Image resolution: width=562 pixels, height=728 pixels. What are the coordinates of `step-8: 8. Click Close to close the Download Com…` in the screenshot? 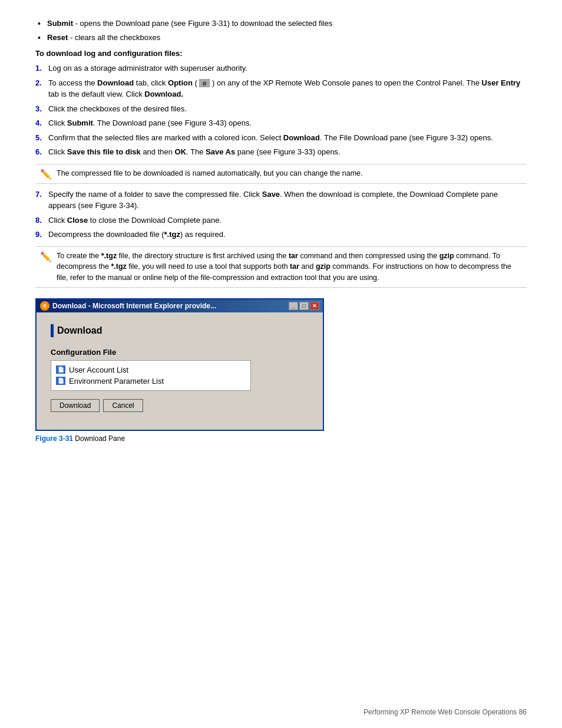 It's located at (281, 220).